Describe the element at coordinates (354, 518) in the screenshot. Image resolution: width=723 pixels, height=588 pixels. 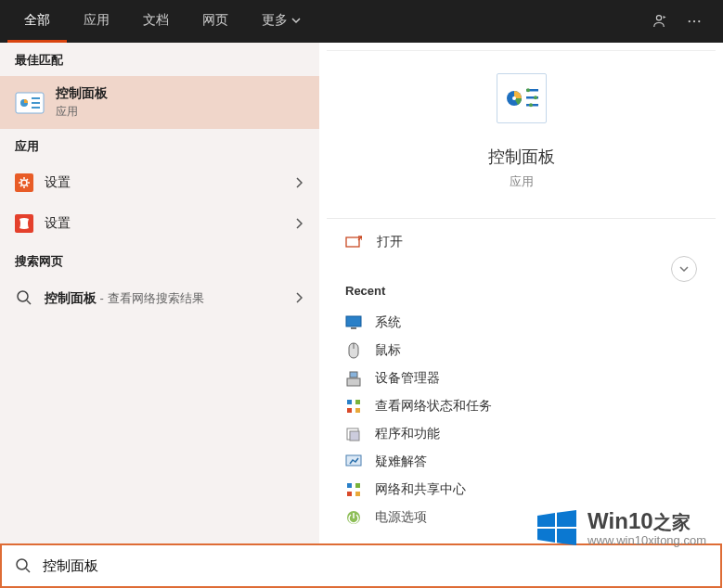
I see `power-icon` at that location.